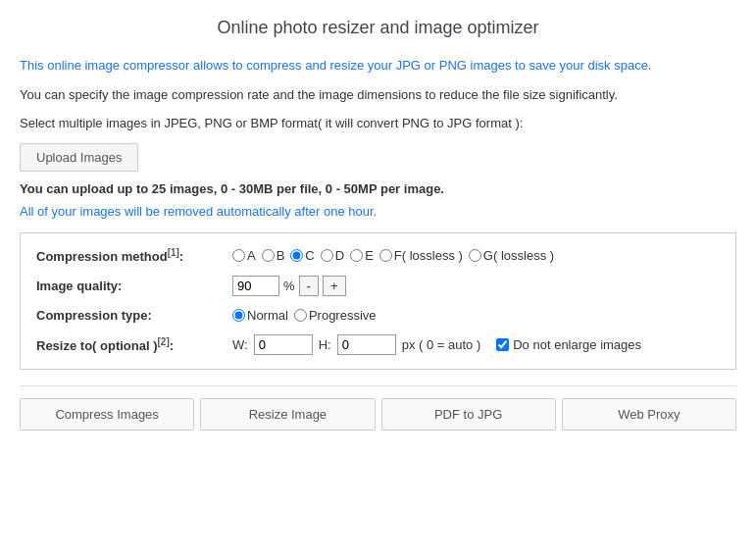 The image size is (756, 560). What do you see at coordinates (309, 286) in the screenshot?
I see `quality-decrease-button: -` at bounding box center [309, 286].